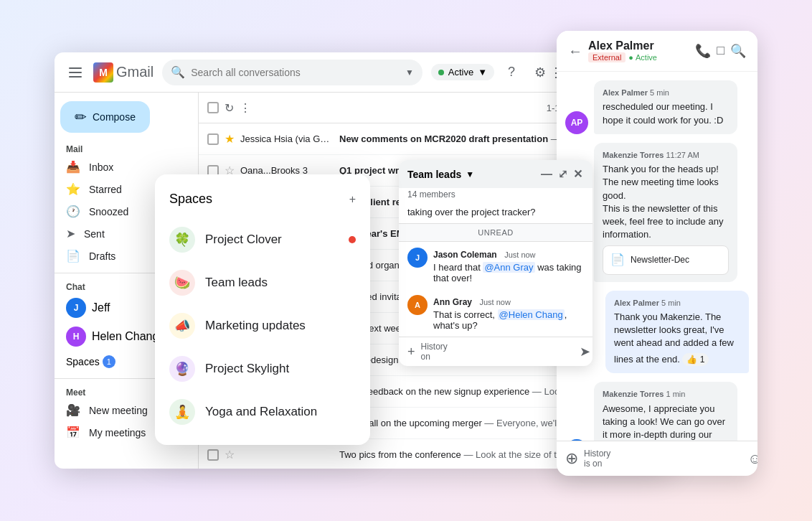 The height and width of the screenshot is (521, 812). What do you see at coordinates (496, 263) in the screenshot?
I see `chat-popup: Team leads ▼ — ⤢ ✕ 14 members taking ove…` at bounding box center [496, 263].